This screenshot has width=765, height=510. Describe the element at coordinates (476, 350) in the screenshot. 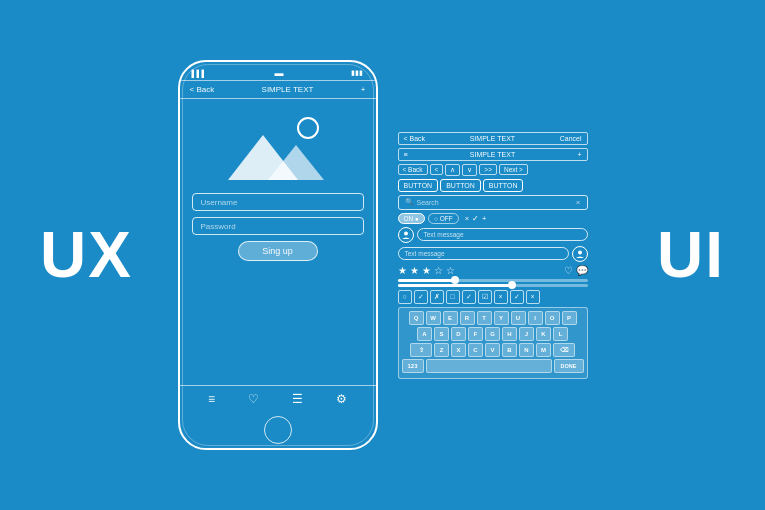

I see `key-c: C` at that location.